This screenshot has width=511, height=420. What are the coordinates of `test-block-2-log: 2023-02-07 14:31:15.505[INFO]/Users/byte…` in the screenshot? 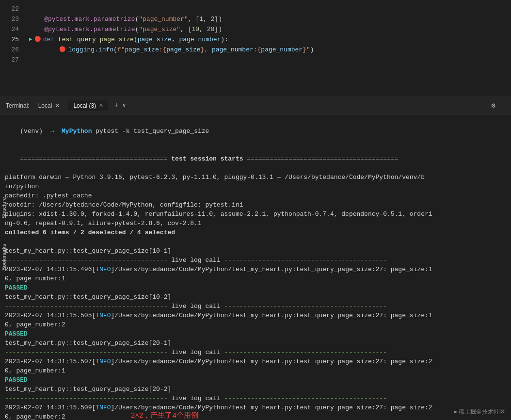 It's located at (256, 320).